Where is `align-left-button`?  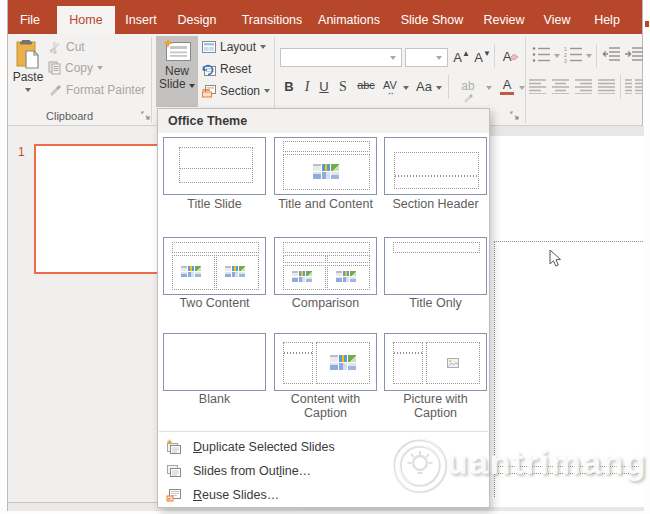 align-left-button is located at coordinates (538, 88).